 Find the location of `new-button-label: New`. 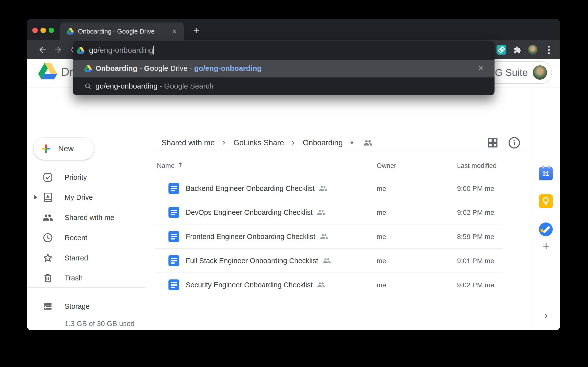

new-button-label: New is located at coordinates (66, 149).